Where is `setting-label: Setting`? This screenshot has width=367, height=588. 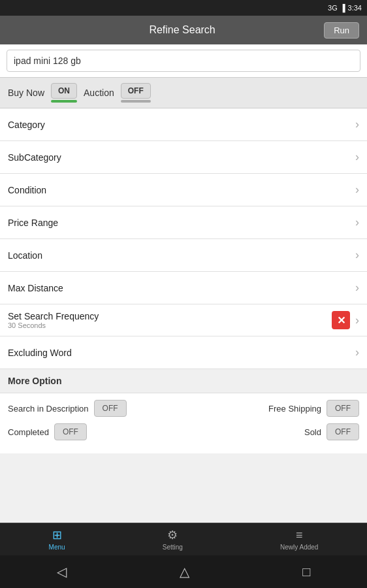 setting-label: Setting is located at coordinates (172, 547).